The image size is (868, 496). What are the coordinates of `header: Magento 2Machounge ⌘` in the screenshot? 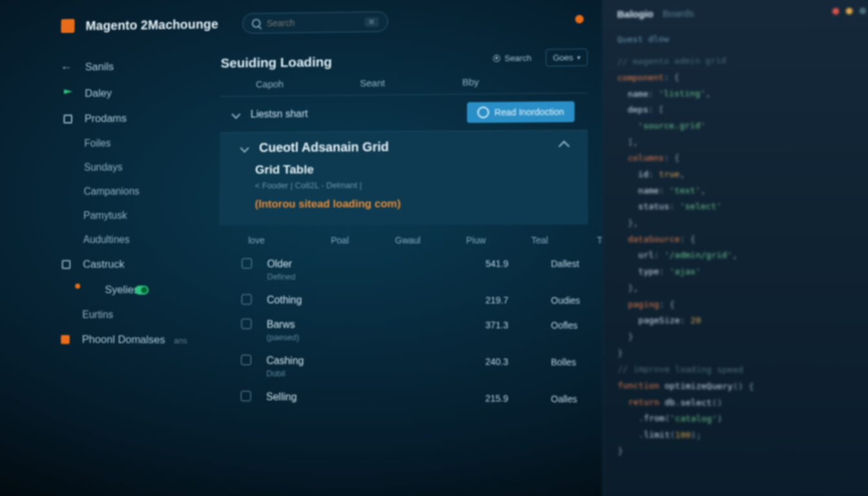 It's located at (307, 23).